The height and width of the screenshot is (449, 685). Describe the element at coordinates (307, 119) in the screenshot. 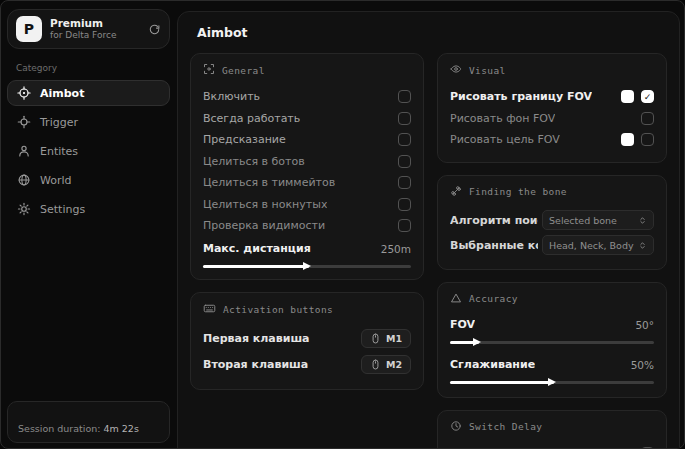

I see `setting-row-always-work: Всегда работать` at that location.